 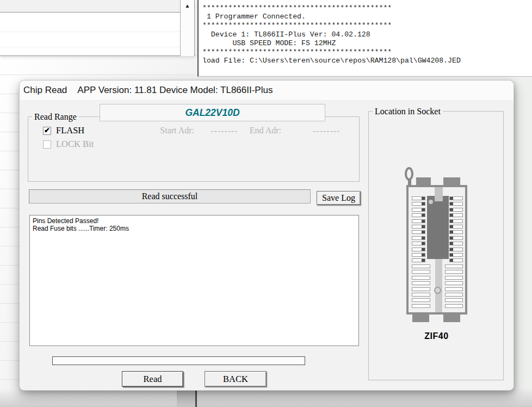 What do you see at coordinates (45, 90) in the screenshot?
I see `dialog-title: Chip Read` at bounding box center [45, 90].